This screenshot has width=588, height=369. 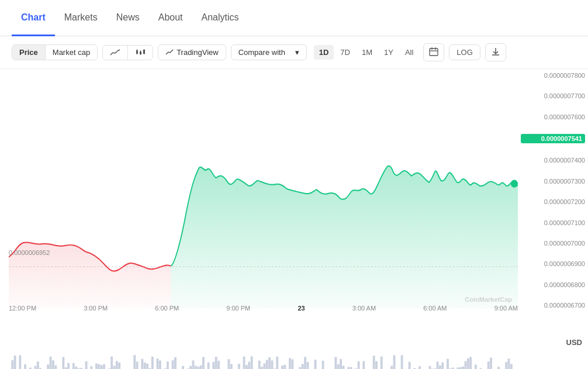 I want to click on time-all-button: All, so click(x=409, y=53).